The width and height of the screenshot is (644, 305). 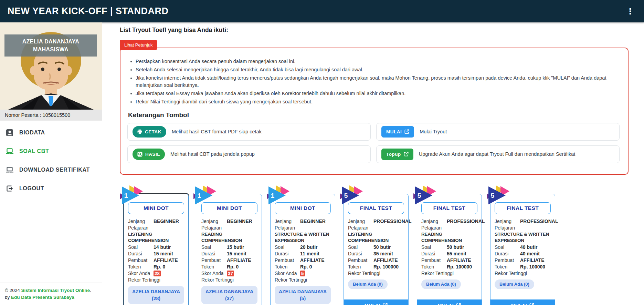 What do you see at coordinates (157, 274) in the screenshot?
I see `score-badge: 28` at bounding box center [157, 274].